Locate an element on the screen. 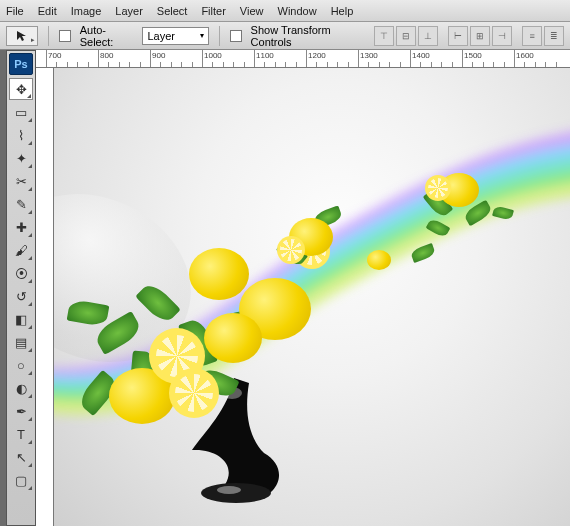 This screenshot has width=570, height=526. ruler-mark: 1100 is located at coordinates (265, 56).